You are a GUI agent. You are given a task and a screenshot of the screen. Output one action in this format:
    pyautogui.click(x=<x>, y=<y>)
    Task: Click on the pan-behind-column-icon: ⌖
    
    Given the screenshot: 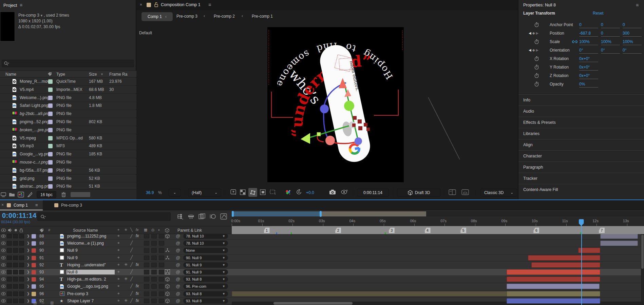 What is the action you would take?
    pyautogui.click(x=118, y=230)
    